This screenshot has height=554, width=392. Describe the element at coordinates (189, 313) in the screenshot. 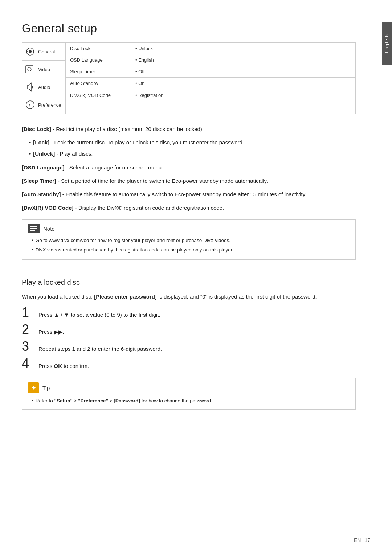

I see `step-row-1: 1 Press ▲ / ▼ to set a value (0 to 9) to…` at that location.